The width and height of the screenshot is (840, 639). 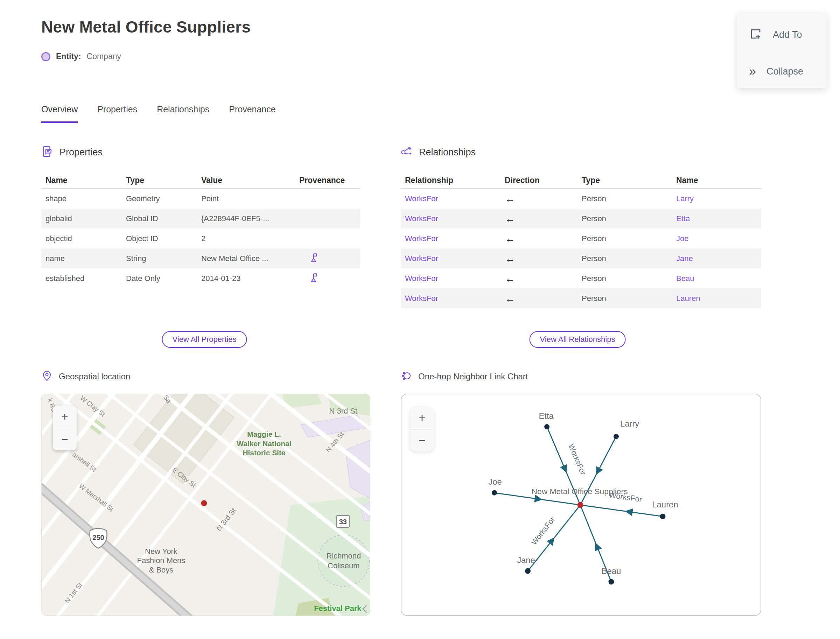 I want to click on view-all-properties-button: View All Properties, so click(x=204, y=339).